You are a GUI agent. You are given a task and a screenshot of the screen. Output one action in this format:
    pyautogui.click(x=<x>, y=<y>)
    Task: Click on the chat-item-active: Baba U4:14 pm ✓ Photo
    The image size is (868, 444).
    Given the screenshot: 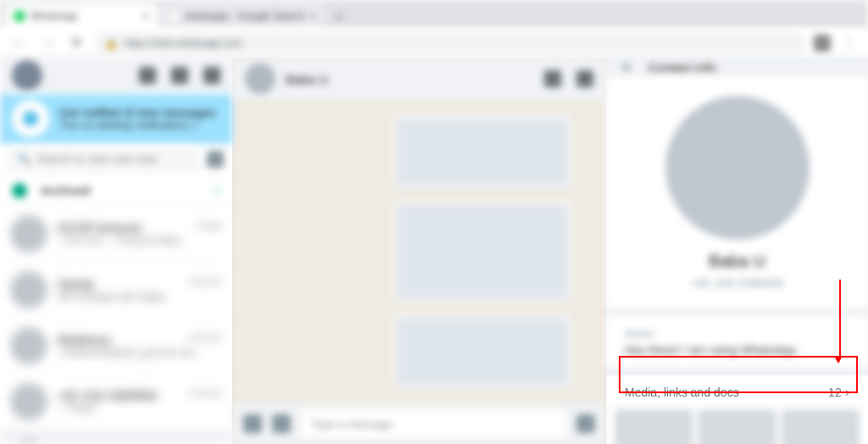 What is the action you would take?
    pyautogui.click(x=116, y=437)
    